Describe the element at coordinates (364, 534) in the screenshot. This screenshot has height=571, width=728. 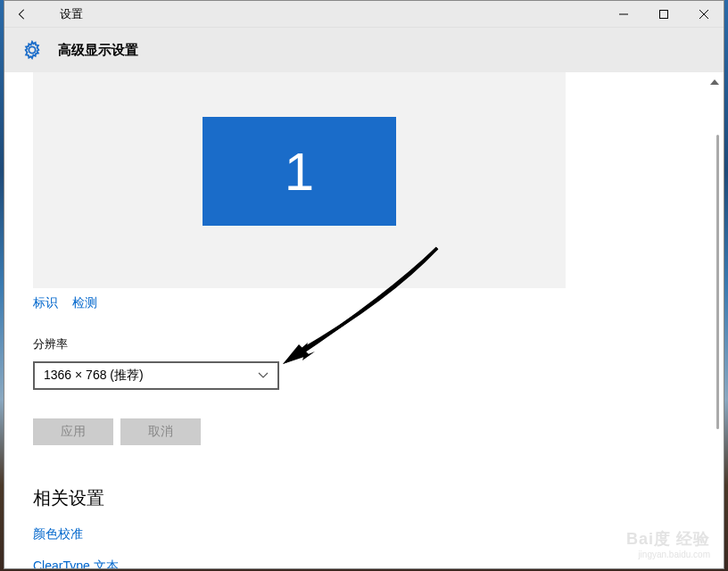
I see `color-calibration-link: 颜色校准` at that location.